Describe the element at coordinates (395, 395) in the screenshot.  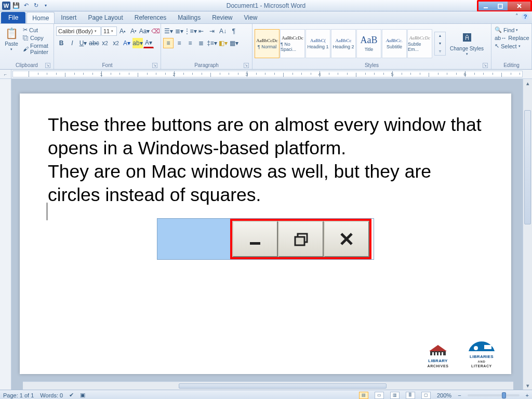
I see `web-layout-view-icon: ▥` at that location.